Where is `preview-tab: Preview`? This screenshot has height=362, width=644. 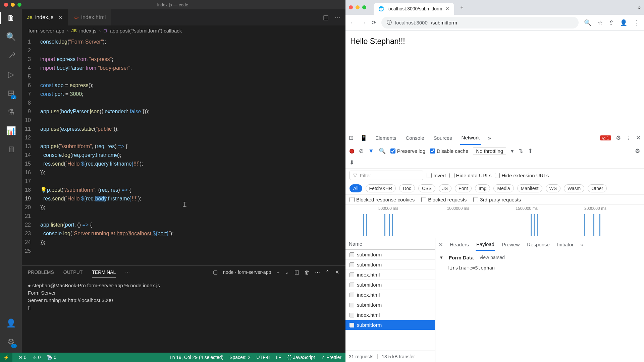
preview-tab: Preview is located at coordinates (511, 245).